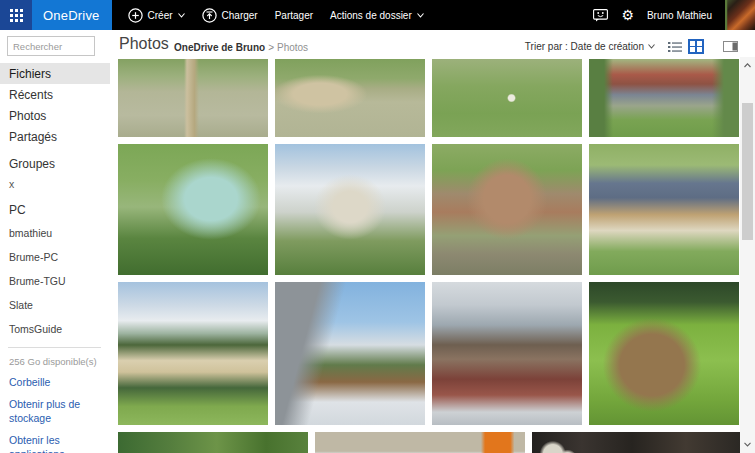 This screenshot has height=453, width=755. Describe the element at coordinates (55, 164) in the screenshot. I see `sidebar-groups-header: Groupes` at that location.